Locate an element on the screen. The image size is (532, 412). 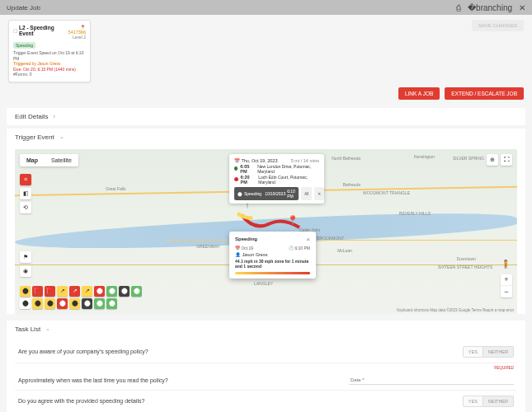
trip-info-card: 📅 Thu, Oct 19, 2023 5 mi / 14 mins 6:05 … is located at coordinates (277, 179).